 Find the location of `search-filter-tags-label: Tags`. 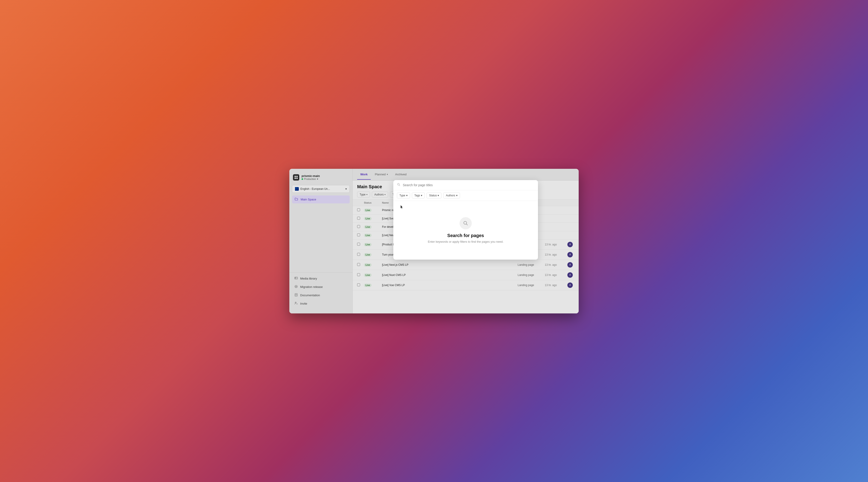

search-filter-tags-label: Tags is located at coordinates (417, 195).